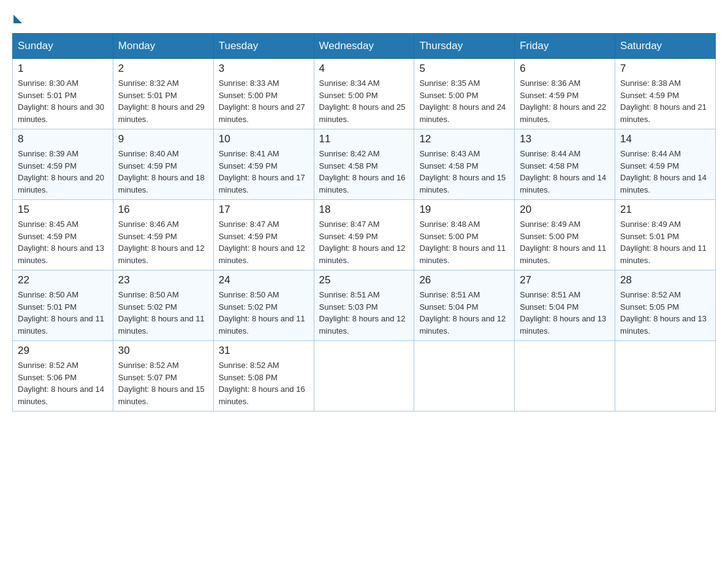 The height and width of the screenshot is (563, 728). I want to click on calendar-cell: 18 Sunrise: 8:47 AMSunset: 4:59 PMDaylig…, so click(364, 236).